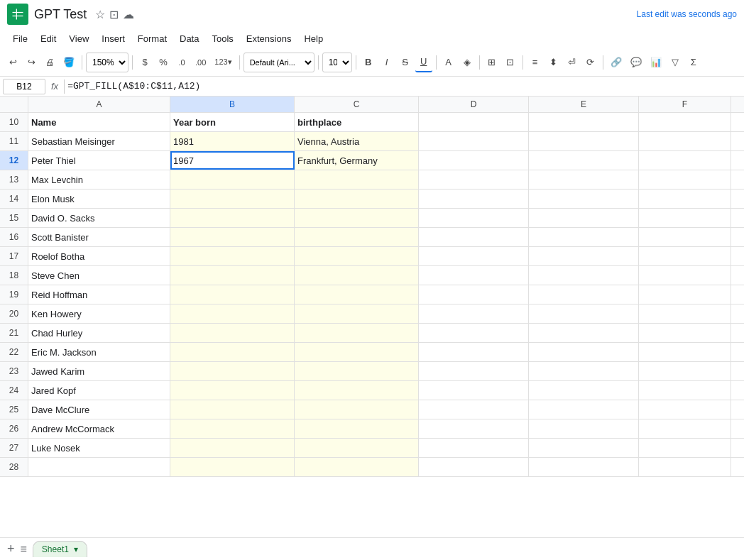 The width and height of the screenshot is (744, 560). Describe the element at coordinates (233, 160) in the screenshot. I see `cell-col-b-12: 1967` at that location.